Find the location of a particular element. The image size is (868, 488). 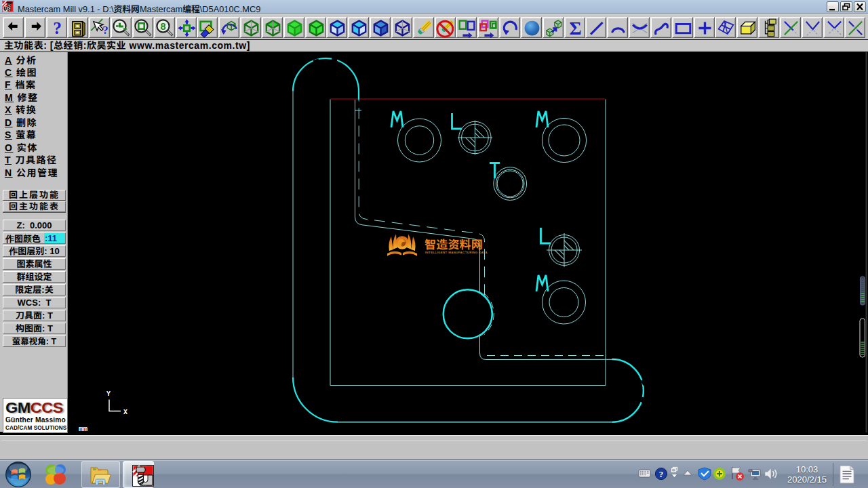

svg-text: 智造资料网 is located at coordinates (454, 244).